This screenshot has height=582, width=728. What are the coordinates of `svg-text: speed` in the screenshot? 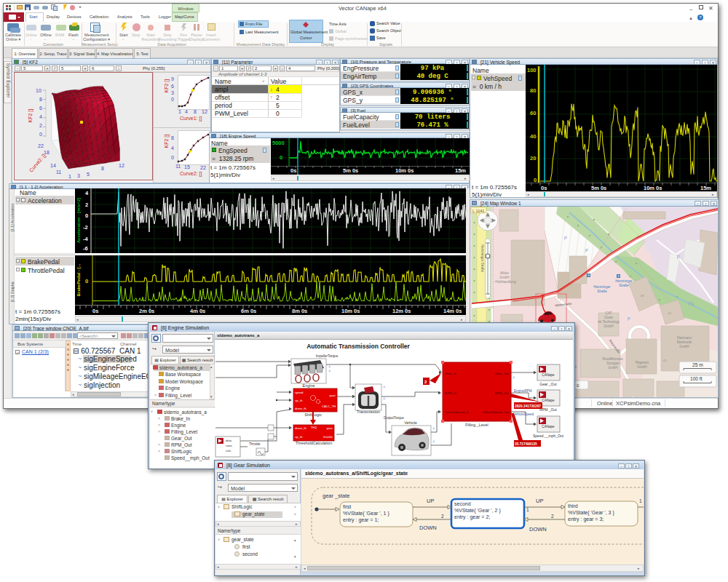 It's located at (299, 393).